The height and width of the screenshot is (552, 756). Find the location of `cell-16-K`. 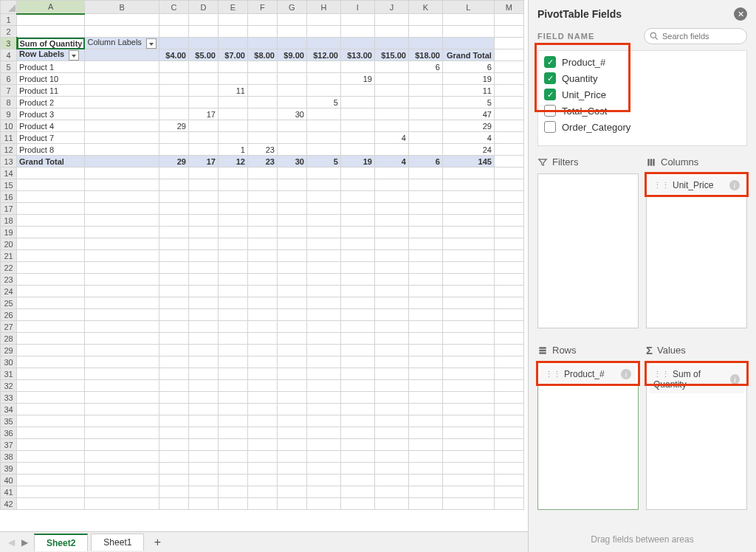

cell-16-K is located at coordinates (425, 197).